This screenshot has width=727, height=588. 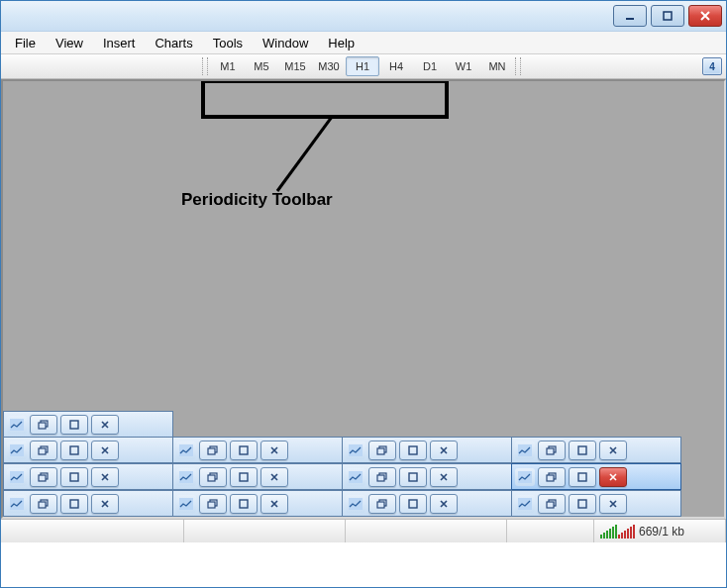 I want to click on menu-window: Window, so click(x=285, y=44).